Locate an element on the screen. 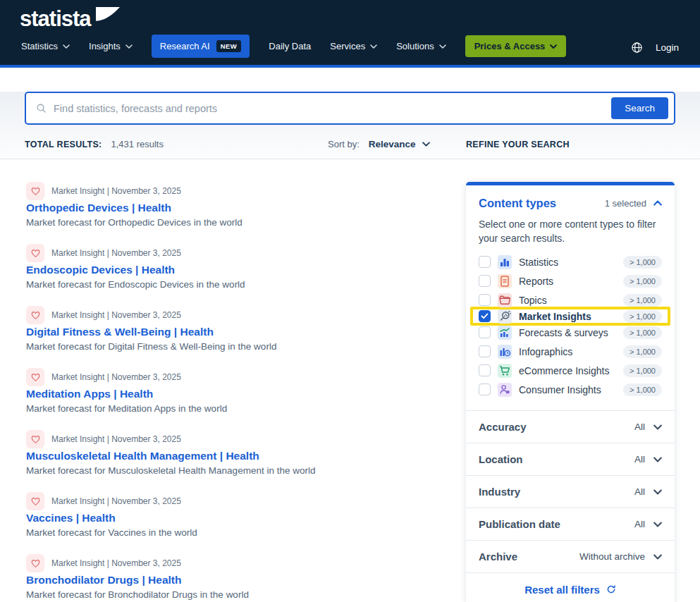 This screenshot has height=602, width=700. result-item: Market Insight | November 3, 2025 Endosc… is located at coordinates (246, 267).